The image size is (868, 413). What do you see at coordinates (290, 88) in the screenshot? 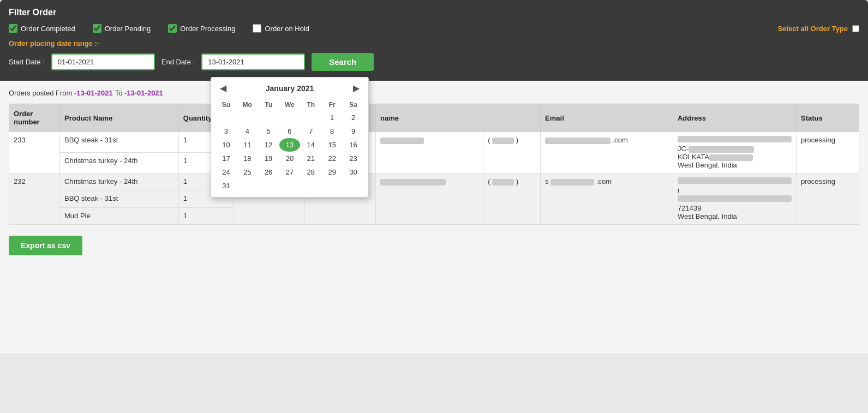
I see `calendar-header: ◀ January 2021 ▶` at bounding box center [290, 88].